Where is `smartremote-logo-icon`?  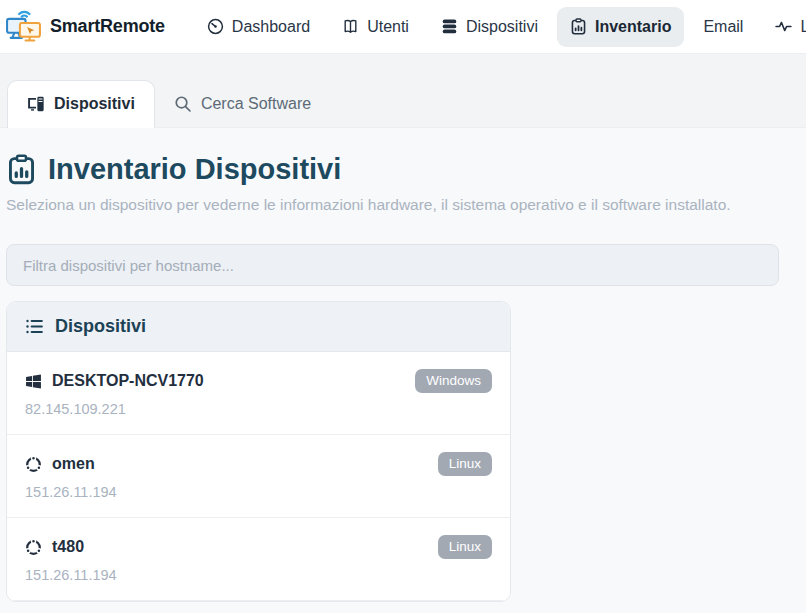
smartremote-logo-icon is located at coordinates (24, 26).